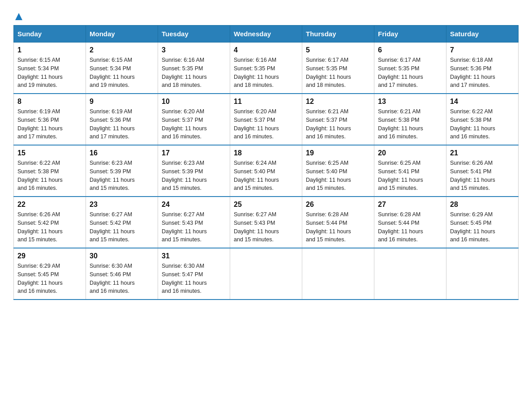 The image size is (532, 411). What do you see at coordinates (482, 205) in the screenshot?
I see `day-number: 28` at bounding box center [482, 205].